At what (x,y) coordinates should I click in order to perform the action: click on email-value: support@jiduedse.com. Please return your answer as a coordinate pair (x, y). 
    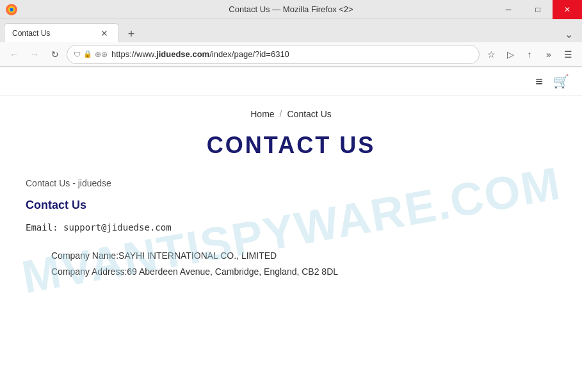
    Looking at the image, I should click on (118, 227).